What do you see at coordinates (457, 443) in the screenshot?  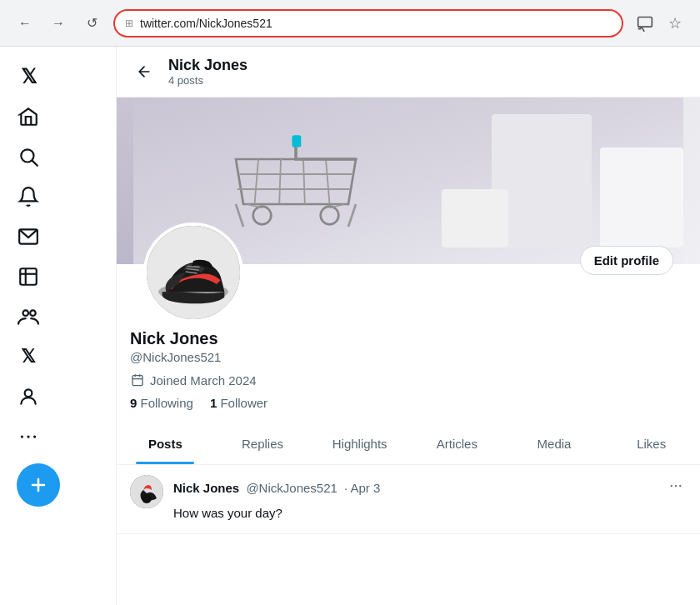 I see `tab-articles: Articles` at bounding box center [457, 443].